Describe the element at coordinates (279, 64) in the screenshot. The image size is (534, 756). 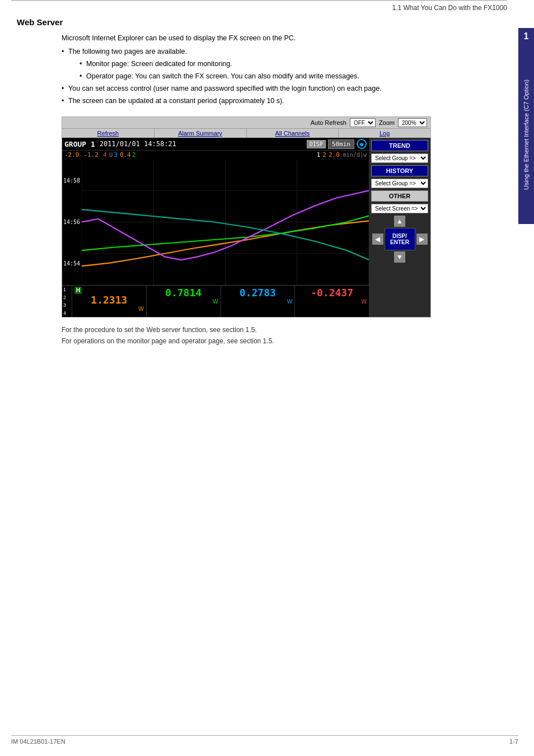
I see `bullet-1: The following two pages are available. M…` at that location.